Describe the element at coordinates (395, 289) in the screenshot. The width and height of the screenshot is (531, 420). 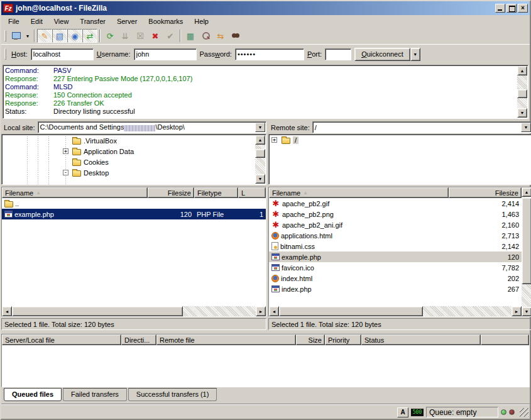
I see `table-row: index.php267` at that location.